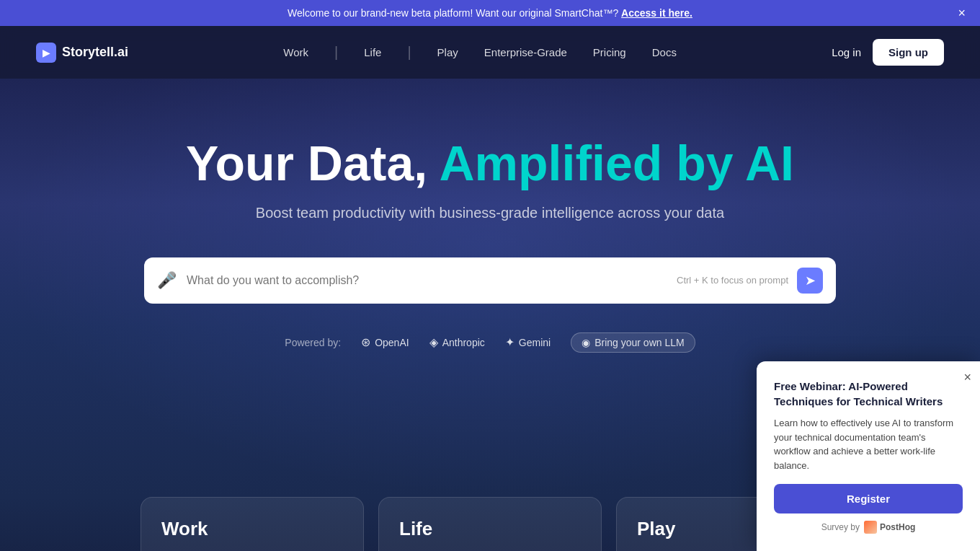 The width and height of the screenshot is (980, 551). I want to click on provider-anthropic: ◈ Anthropic, so click(457, 342).